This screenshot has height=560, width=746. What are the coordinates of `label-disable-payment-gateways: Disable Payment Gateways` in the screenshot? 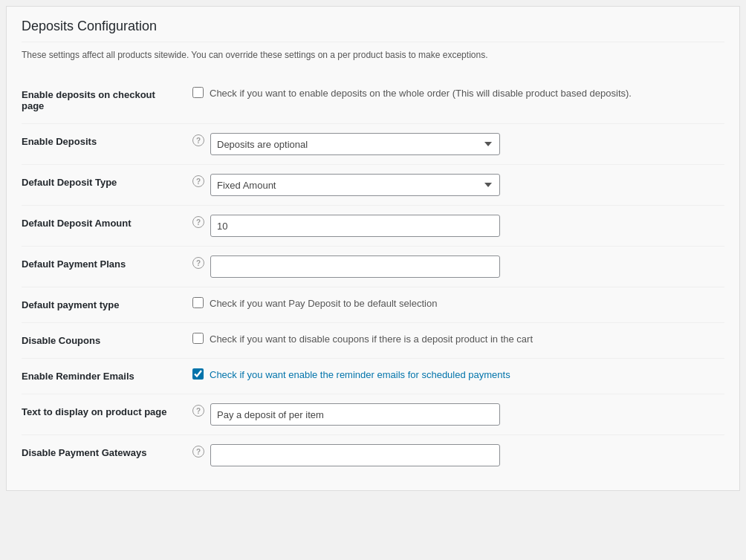 It's located at (84, 453).